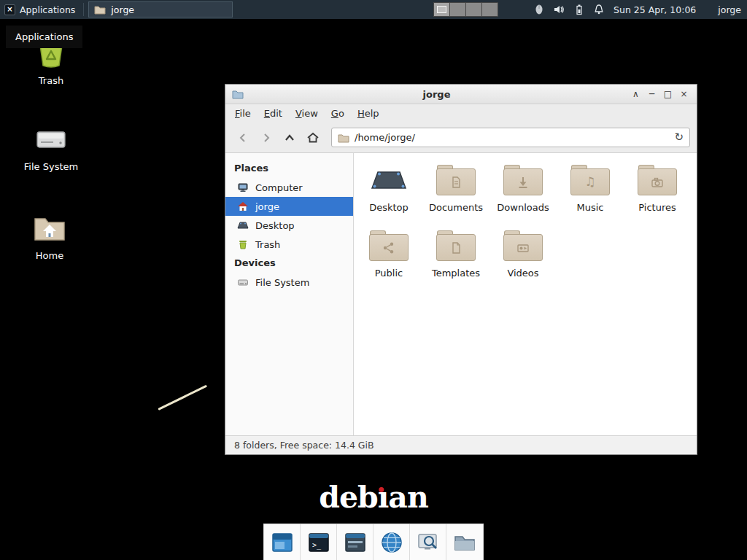  I want to click on up-button, so click(290, 138).